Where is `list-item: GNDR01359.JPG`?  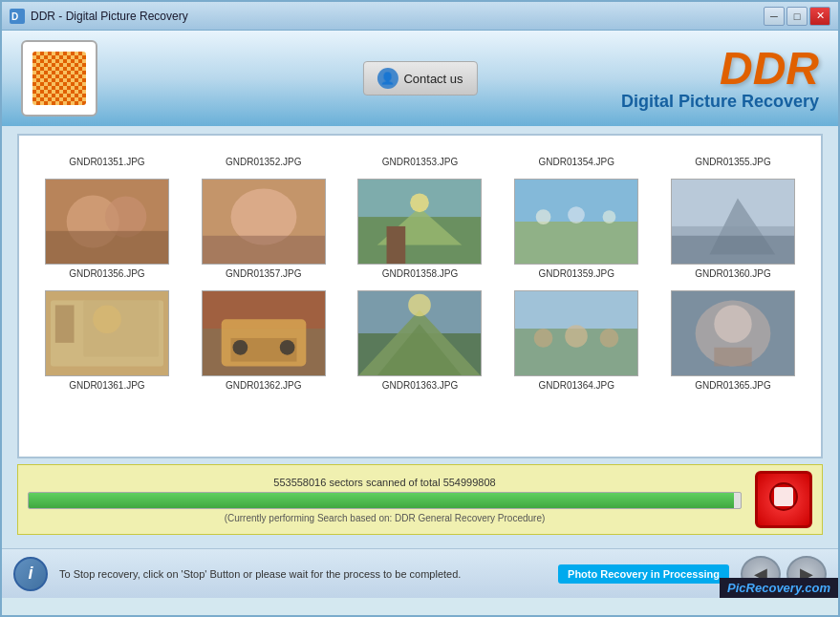
list-item: GNDR01359.JPG is located at coordinates (576, 229).